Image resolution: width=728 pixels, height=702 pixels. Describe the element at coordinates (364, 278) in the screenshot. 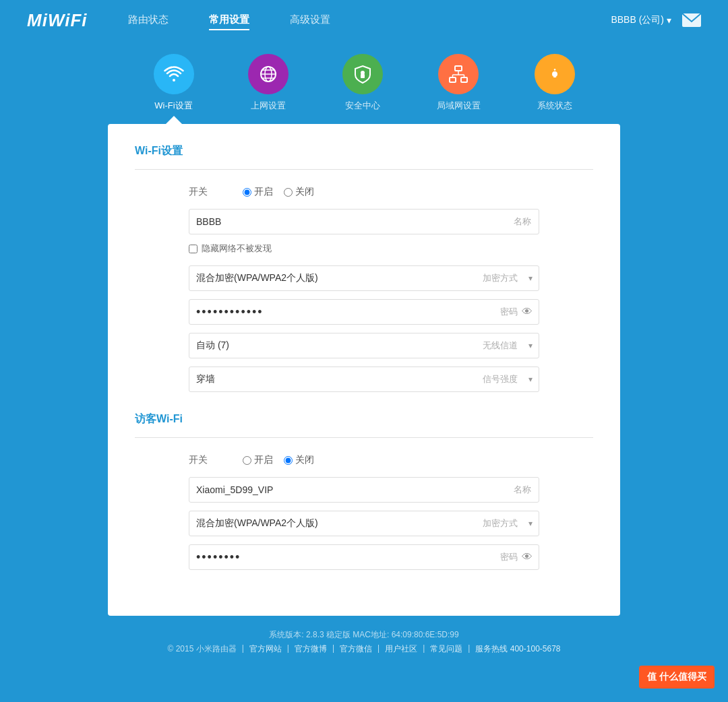

I see `encryption-wrapper: 混合加密(WPA/WPA2个人版) 加密方式` at that location.